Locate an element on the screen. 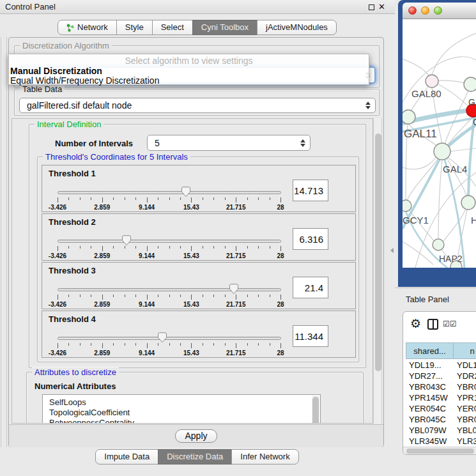 The image size is (476, 476). attribute-item: SelfLoops is located at coordinates (181, 403).